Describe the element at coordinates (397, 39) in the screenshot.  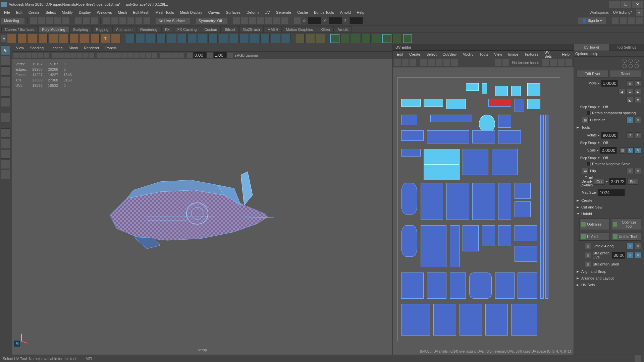
I see `uv-3d-cut-icon` at that location.